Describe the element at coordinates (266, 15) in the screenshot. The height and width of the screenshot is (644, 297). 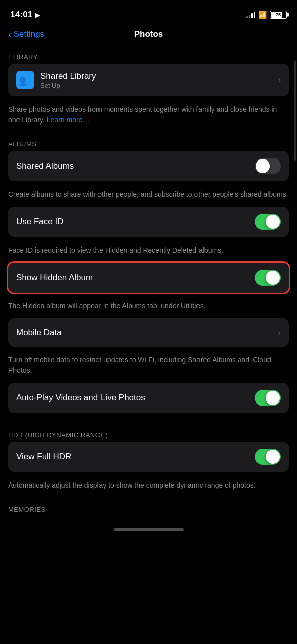
I see `status-icons: 📶 75` at that location.